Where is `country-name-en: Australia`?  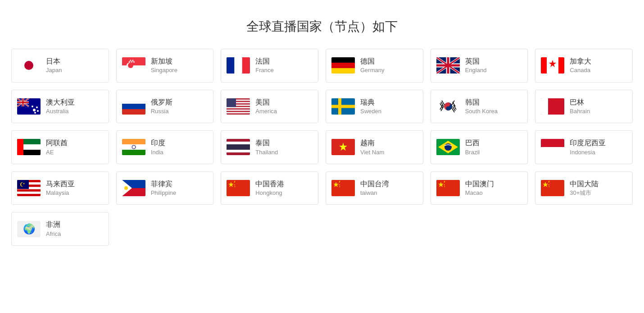
country-name-en: Australia is located at coordinates (60, 111).